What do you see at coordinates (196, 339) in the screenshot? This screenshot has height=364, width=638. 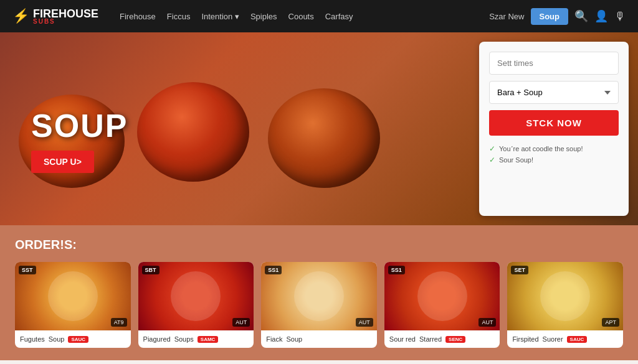 I see `card-name-row: Piagured Soups SAMC` at bounding box center [196, 339].